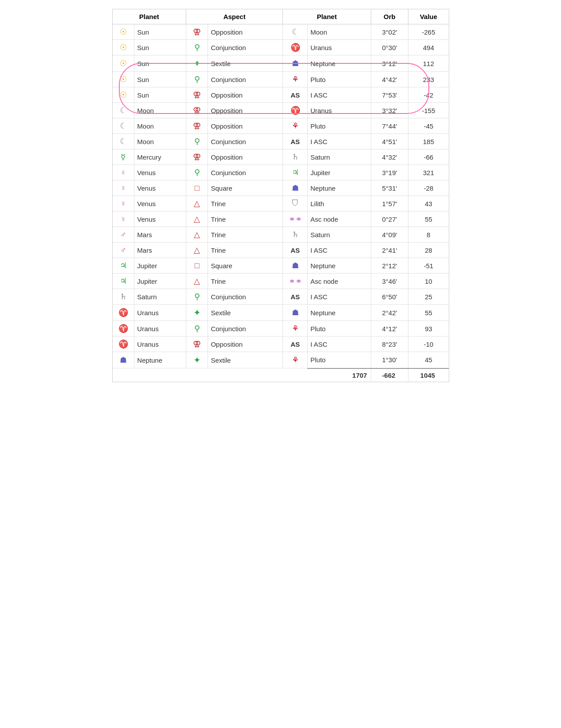  I want to click on table-row: ♈ Uranus ✦ Sextile ☗ Neptune 2°42' 55, so click(281, 313).